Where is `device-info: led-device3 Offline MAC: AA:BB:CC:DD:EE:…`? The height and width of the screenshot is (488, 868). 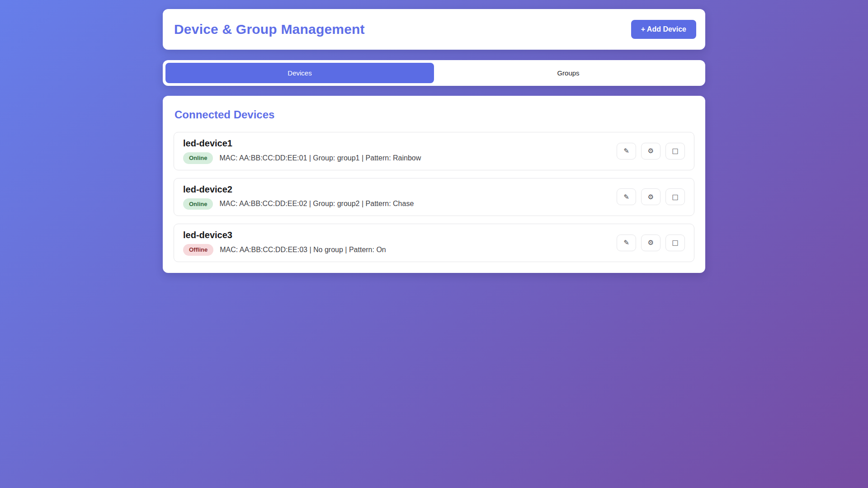
device-info: led-device3 Offline MAC: AA:BB:CC:DD:EE:… is located at coordinates (285, 243).